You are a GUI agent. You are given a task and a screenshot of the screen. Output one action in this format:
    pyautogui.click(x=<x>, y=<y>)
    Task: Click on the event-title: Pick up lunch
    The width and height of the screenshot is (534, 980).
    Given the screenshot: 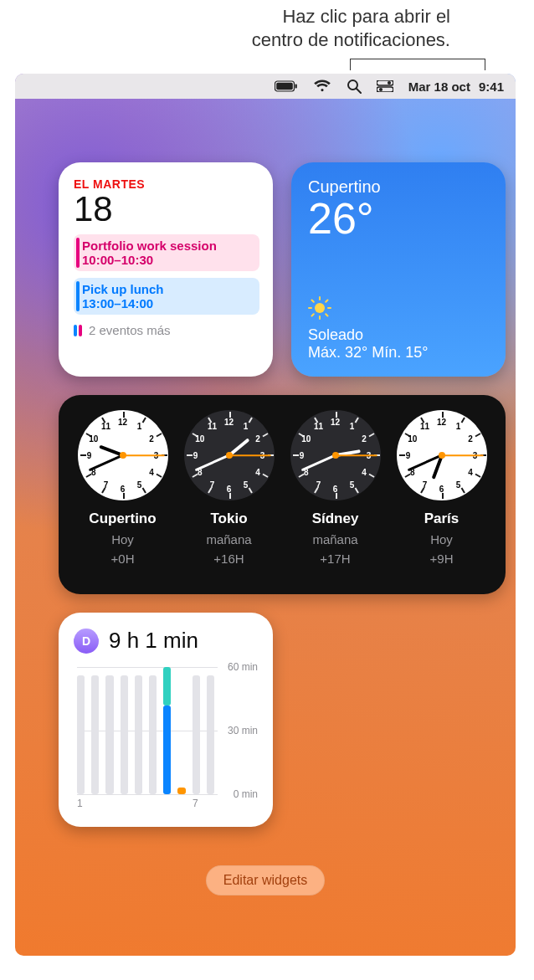 What is the action you would take?
    pyautogui.click(x=167, y=290)
    